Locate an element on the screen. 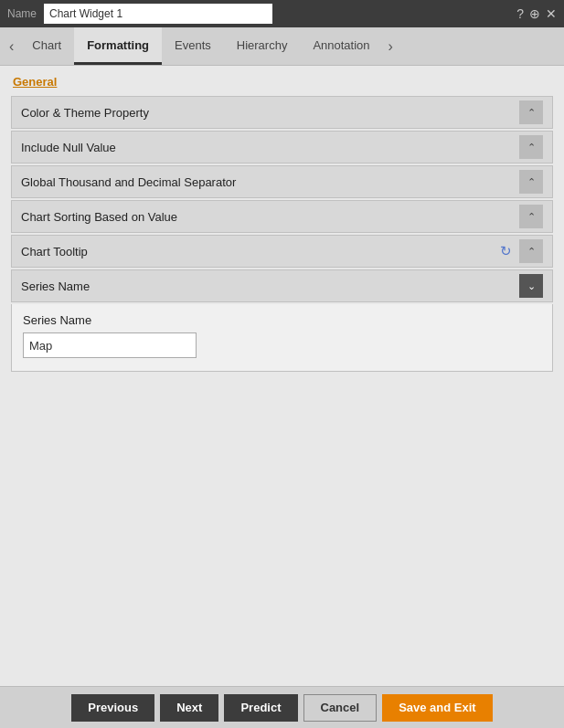 Image resolution: width=564 pixels, height=728 pixels. accordion-color-theme-toggle: ⌃ is located at coordinates (531, 112).